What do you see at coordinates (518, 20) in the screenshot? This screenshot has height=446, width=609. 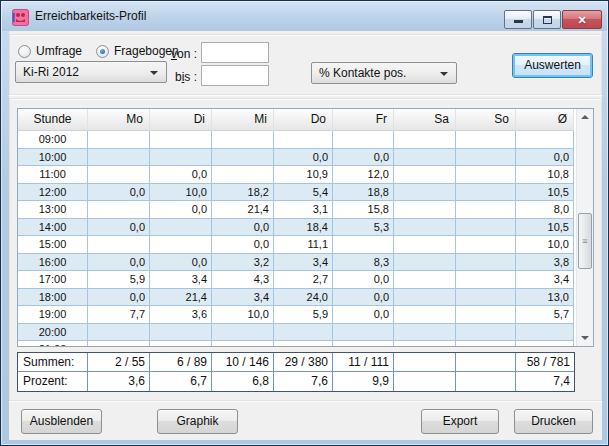 I see `minimize-button` at bounding box center [518, 20].